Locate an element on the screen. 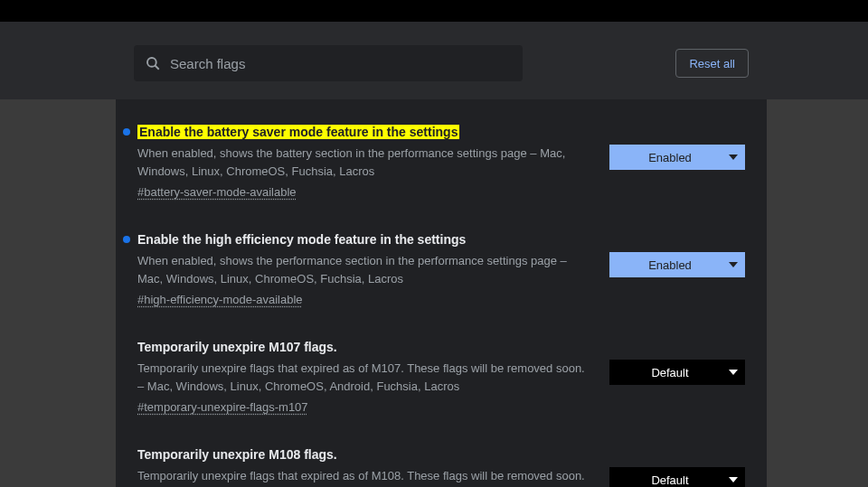 This screenshot has width=868, height=487. flag-description: When enabled, shows the battery section … is located at coordinates (363, 163).